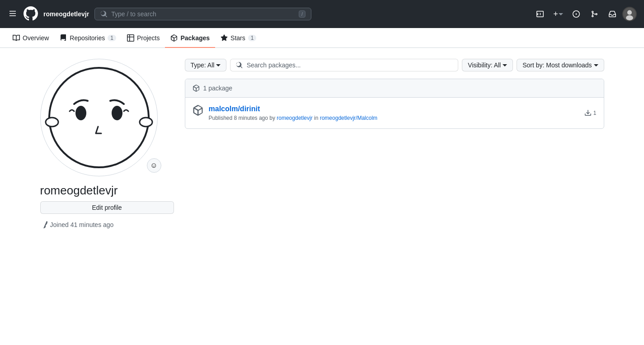  Describe the element at coordinates (584, 14) in the screenshot. I see `header-actions: +` at that location.